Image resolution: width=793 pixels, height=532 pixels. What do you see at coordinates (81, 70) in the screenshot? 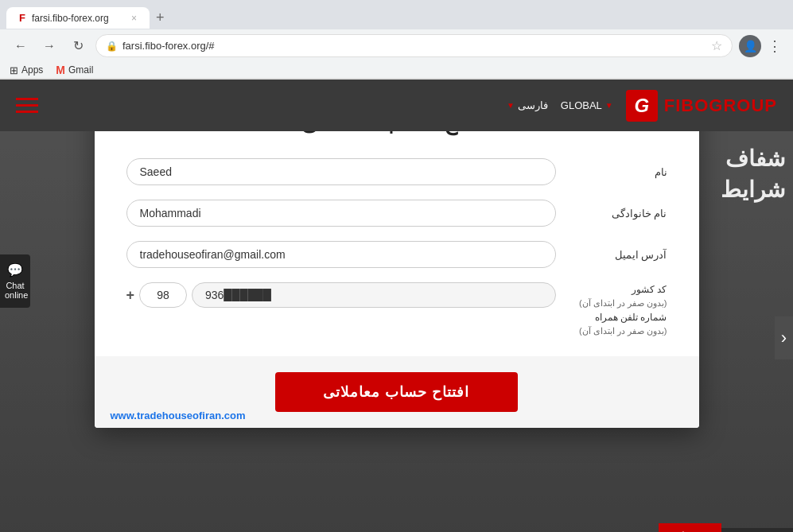
I see `gmail-label: Gmail` at bounding box center [81, 70].